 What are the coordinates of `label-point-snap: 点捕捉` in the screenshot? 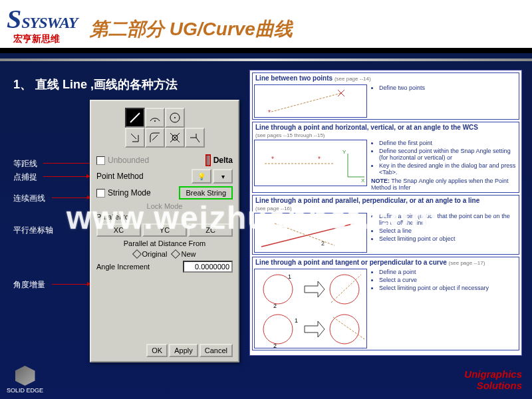 It's located at (25, 177).